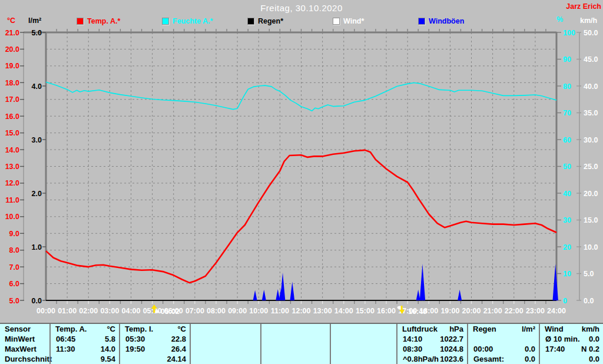  What do you see at coordinates (14, 234) in the screenshot?
I see `temp-tick-label: 9.0` at bounding box center [14, 234].